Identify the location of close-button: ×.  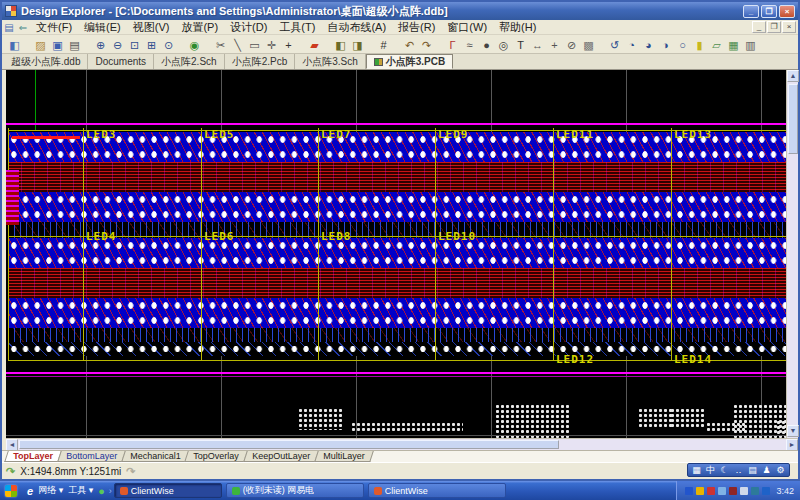
(787, 12).